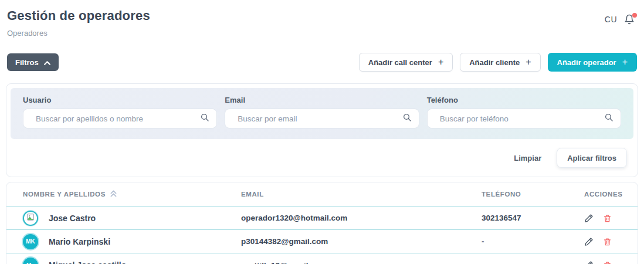  Describe the element at coordinates (406, 62) in the screenshot. I see `add-call-center-button: Añadir call center +` at that location.